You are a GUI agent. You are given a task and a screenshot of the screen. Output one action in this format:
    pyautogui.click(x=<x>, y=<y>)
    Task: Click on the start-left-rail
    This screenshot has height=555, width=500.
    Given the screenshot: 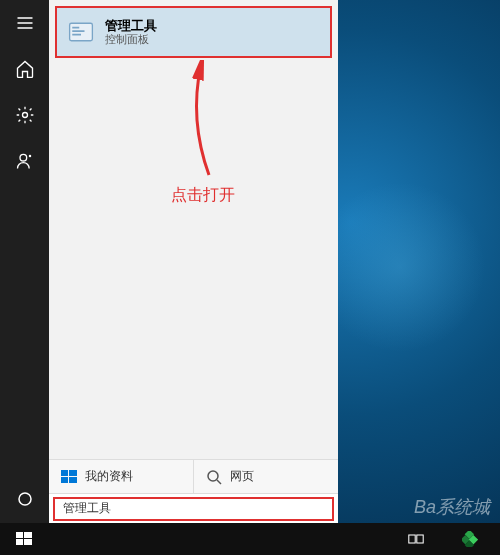 What is the action you would take?
    pyautogui.click(x=24, y=262)
    